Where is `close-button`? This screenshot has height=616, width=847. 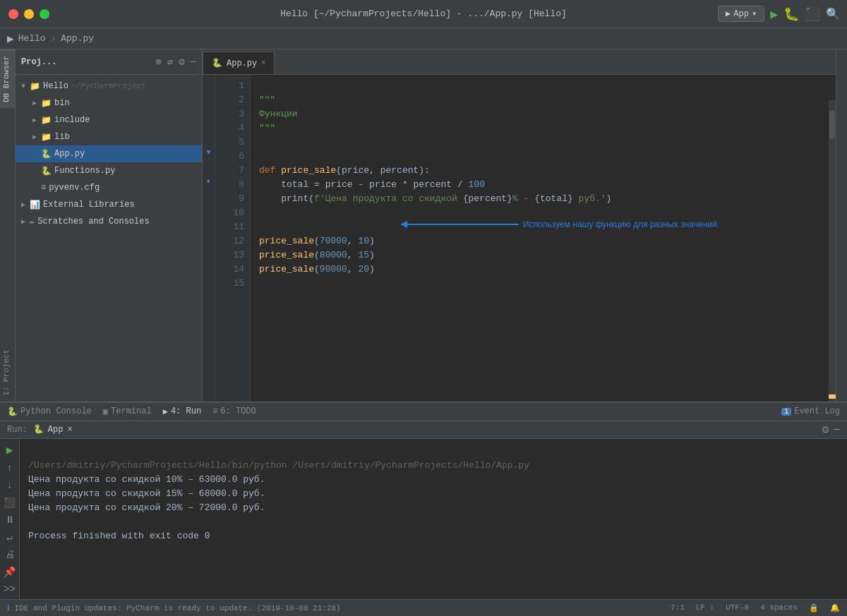 close-button is located at coordinates (13, 14).